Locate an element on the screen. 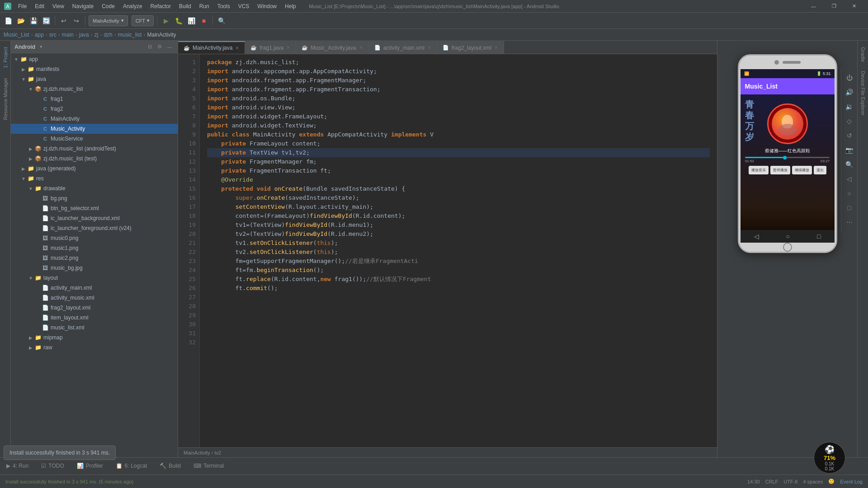 This screenshot has height=488, width=868. menu-help: Help is located at coordinates (290, 6).